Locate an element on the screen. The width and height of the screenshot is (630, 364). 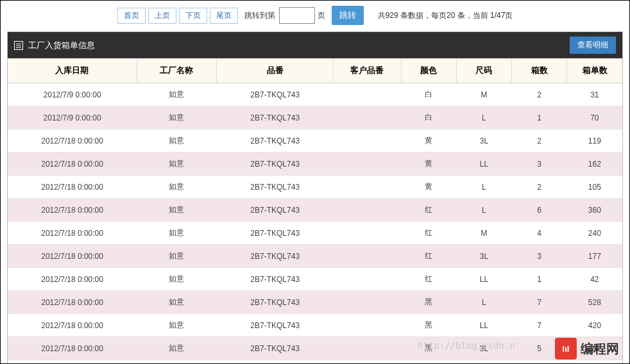
jump-label-suffix: 页 is located at coordinates (321, 15).